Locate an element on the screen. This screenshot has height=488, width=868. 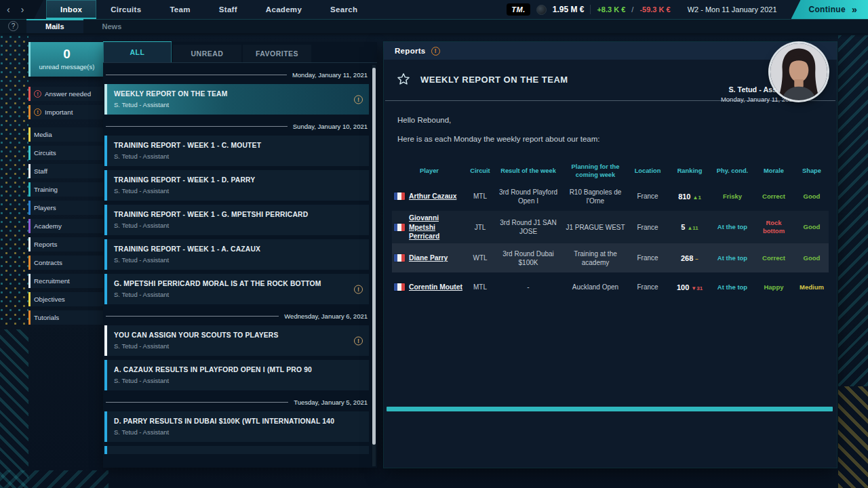
sender-avatar is located at coordinates (799, 72).